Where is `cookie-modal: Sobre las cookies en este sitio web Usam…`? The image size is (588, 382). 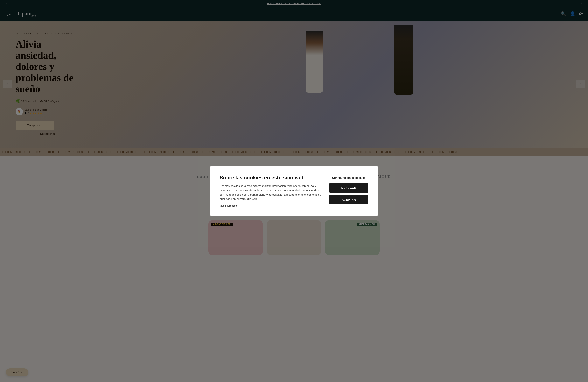 cookie-modal: Sobre las cookies en este sitio web Usam… is located at coordinates (294, 191).